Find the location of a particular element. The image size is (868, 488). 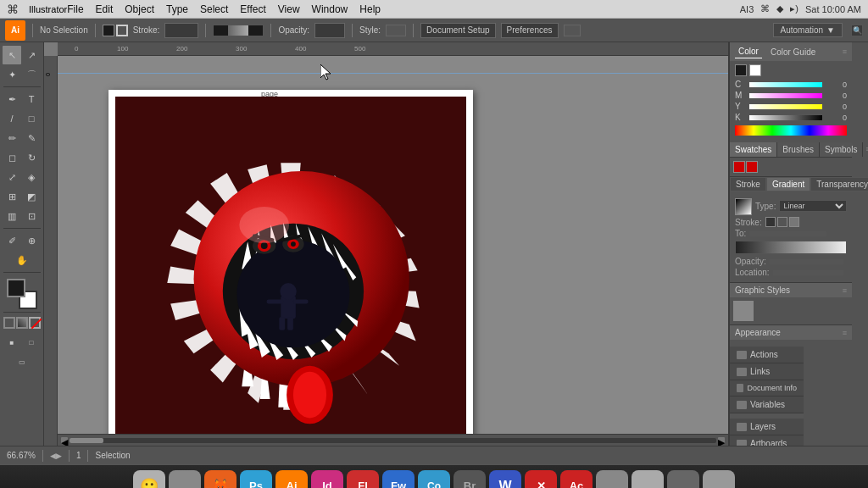

paintbrush-tool: ✏ is located at coordinates (12, 138).